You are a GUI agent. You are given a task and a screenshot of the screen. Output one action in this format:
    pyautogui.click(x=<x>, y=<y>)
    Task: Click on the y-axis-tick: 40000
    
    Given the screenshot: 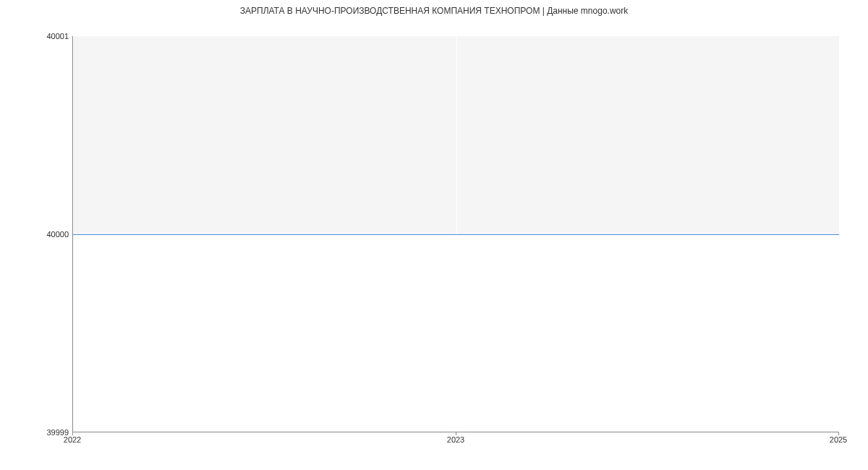 What is the action you would take?
    pyautogui.click(x=47, y=234)
    